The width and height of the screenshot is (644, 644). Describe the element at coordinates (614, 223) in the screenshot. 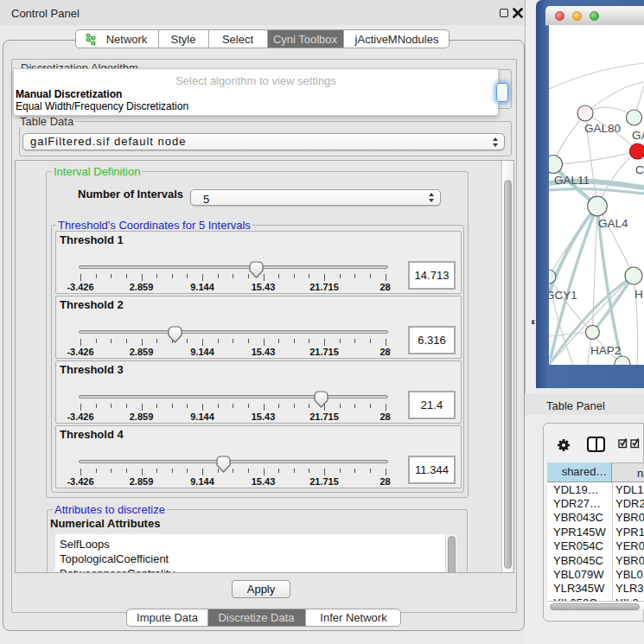

I see `svg-text: GAL4` at that location.